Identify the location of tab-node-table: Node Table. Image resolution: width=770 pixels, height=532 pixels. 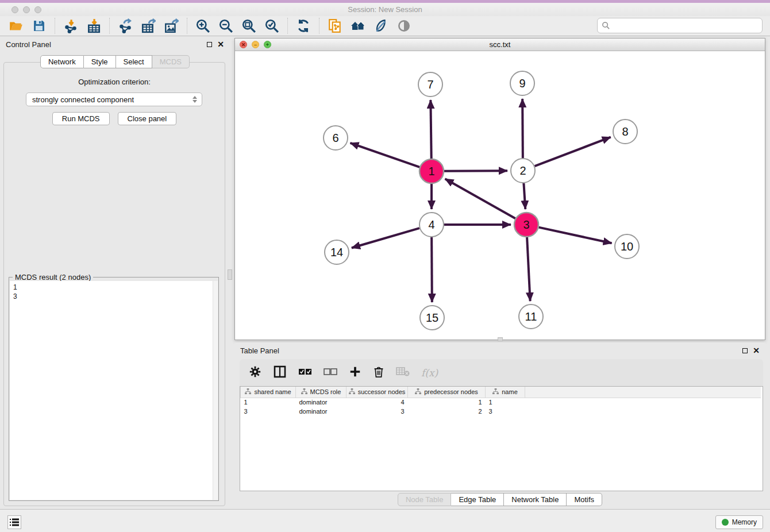
(425, 500).